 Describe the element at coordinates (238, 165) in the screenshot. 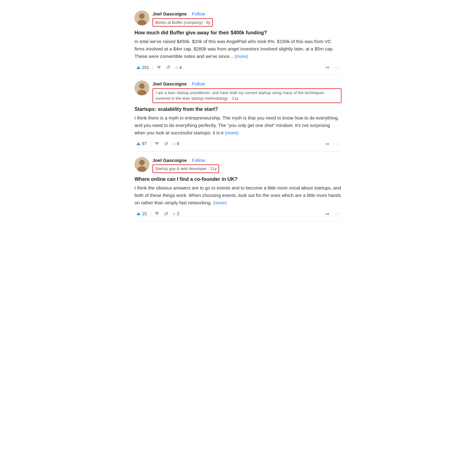

I see `author-row: Joel Gascoigne · Follow Startup guy & we…` at that location.